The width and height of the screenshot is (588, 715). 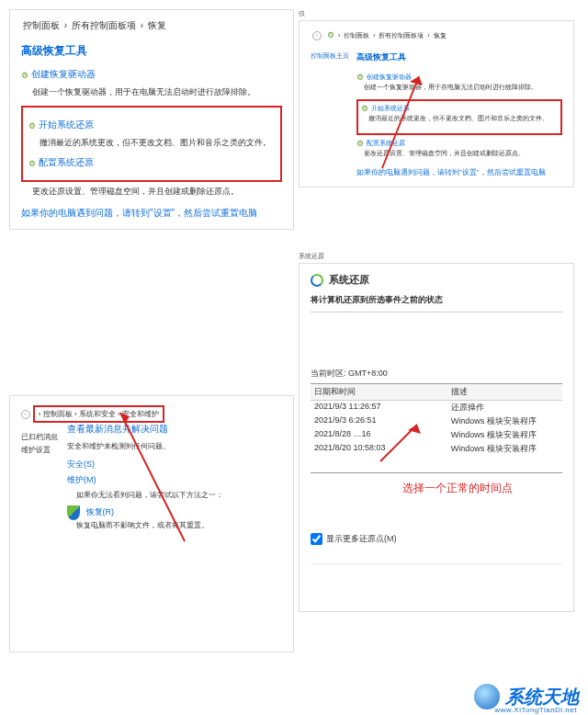 I want to click on recovery-desc: 恢复电脑而不影响文件，或者将其重置。, so click(x=179, y=526).